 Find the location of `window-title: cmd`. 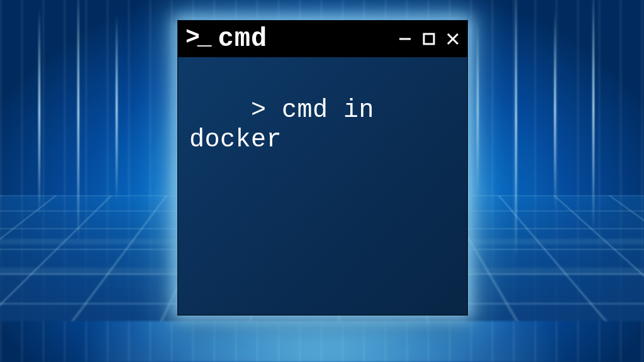

window-title: cmd is located at coordinates (303, 39).